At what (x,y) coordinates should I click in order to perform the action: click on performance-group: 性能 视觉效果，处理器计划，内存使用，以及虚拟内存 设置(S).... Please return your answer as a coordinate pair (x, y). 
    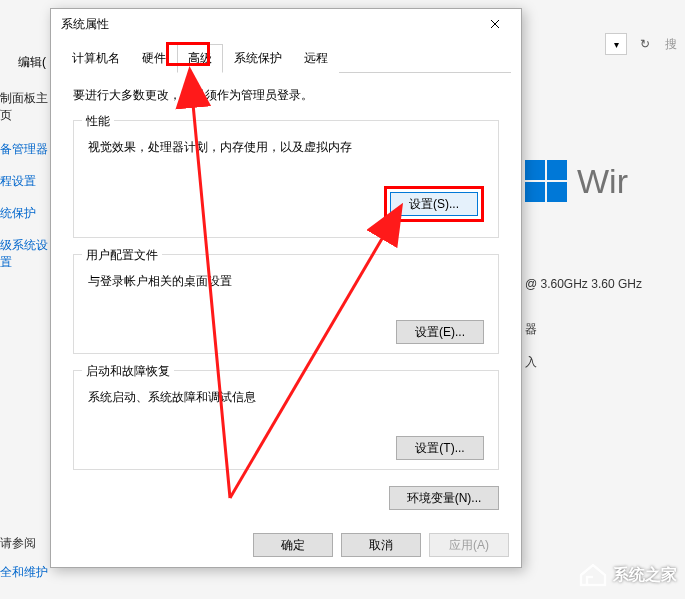
    Looking at the image, I should click on (286, 179).